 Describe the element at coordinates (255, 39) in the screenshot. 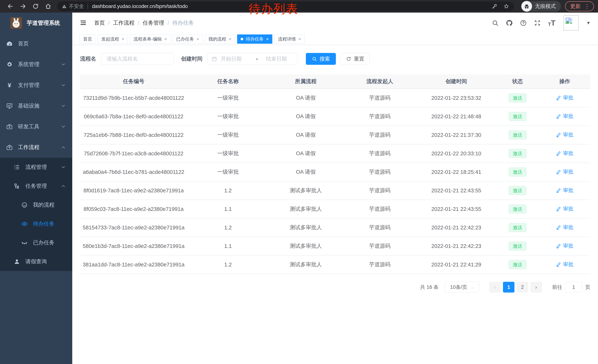

I see `tab-待办任务: 待办任务×` at that location.